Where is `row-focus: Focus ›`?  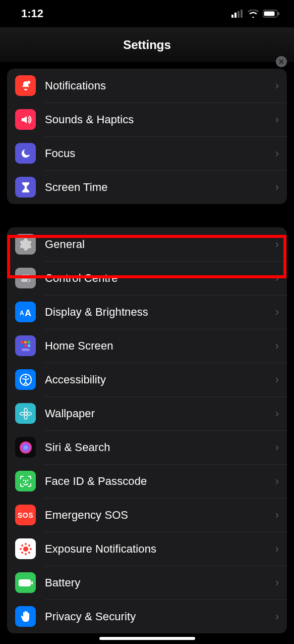 row-focus: Focus › is located at coordinates (147, 154).